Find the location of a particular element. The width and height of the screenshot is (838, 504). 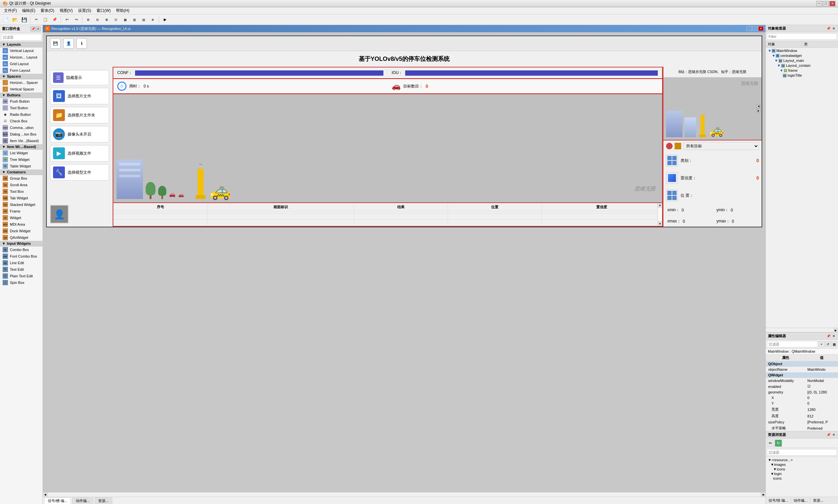

pe-val-height: 812 is located at coordinates (822, 416).